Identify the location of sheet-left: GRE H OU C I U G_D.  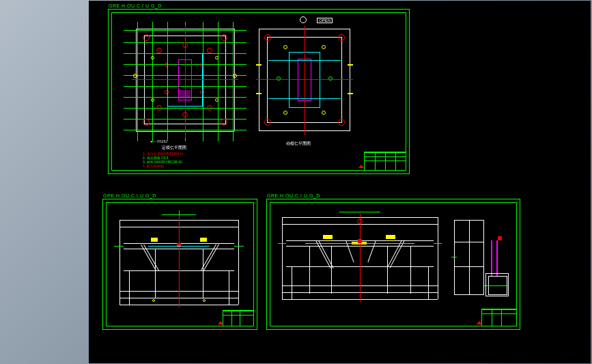
(180, 264).